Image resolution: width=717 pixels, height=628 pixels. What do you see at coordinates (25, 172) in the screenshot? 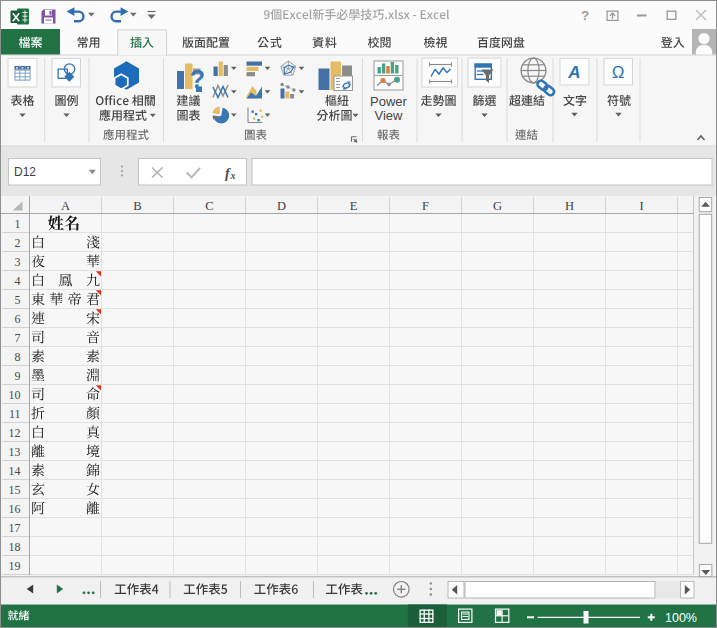
I see `svg-text: D12` at bounding box center [25, 172].